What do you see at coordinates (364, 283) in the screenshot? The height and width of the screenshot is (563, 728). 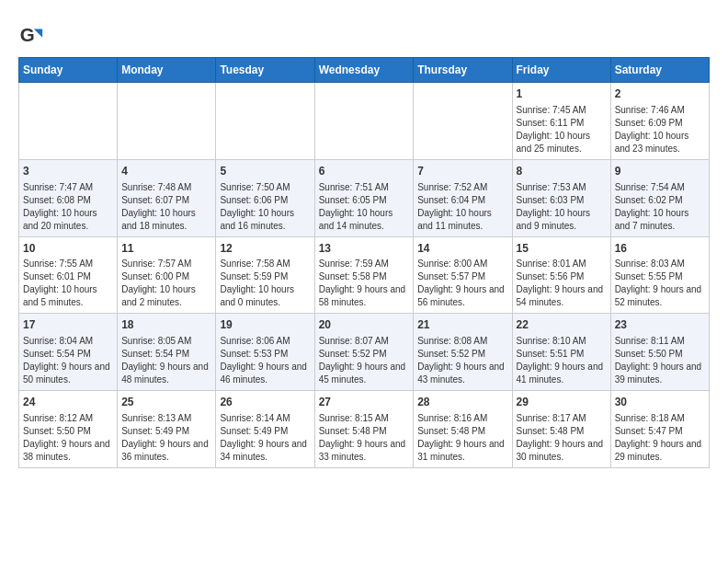 I see `day-content: Sunrise: 7:59 AM Sunset: 5:58 PM Dayligh…` at bounding box center [364, 283].